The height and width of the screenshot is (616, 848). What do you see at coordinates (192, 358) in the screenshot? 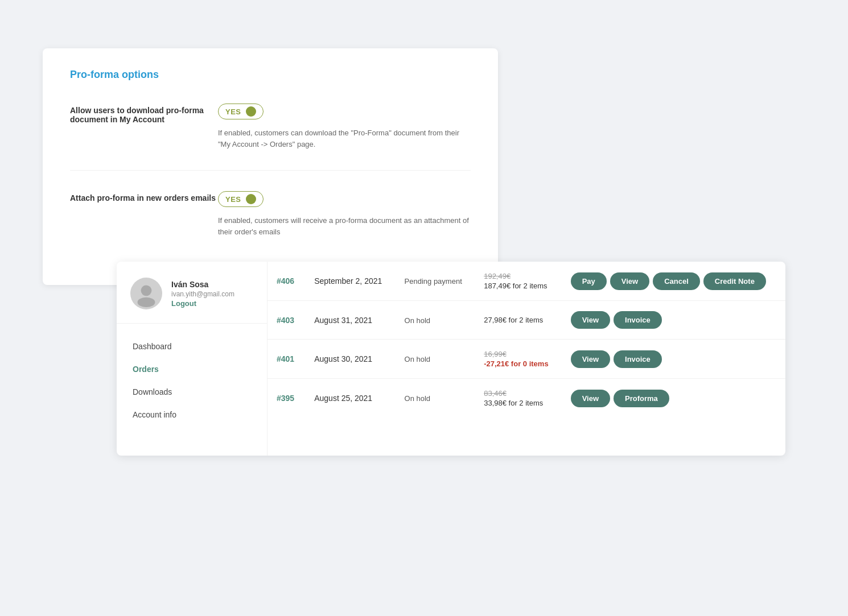
I see `account-sidebar: Iván Sosa ivan.yith@gmail.com Logout Das…` at bounding box center [192, 358].